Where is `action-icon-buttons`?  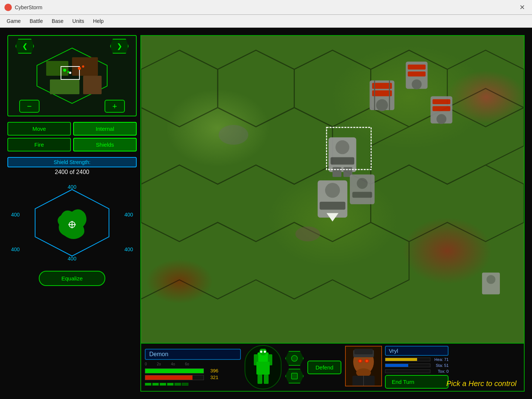 action-icon-buttons is located at coordinates (294, 367).